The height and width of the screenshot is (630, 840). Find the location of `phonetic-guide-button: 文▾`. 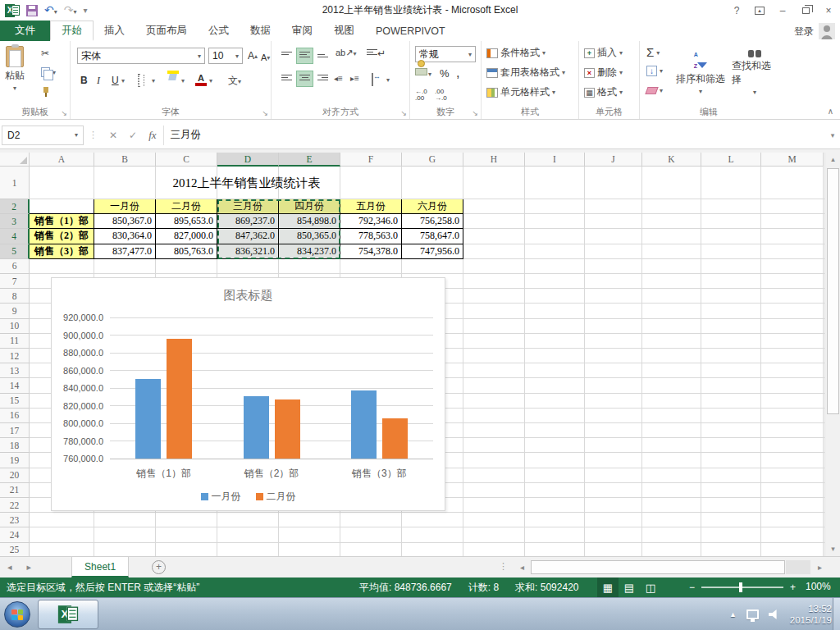

phonetic-guide-button: 文▾ is located at coordinates (235, 80).